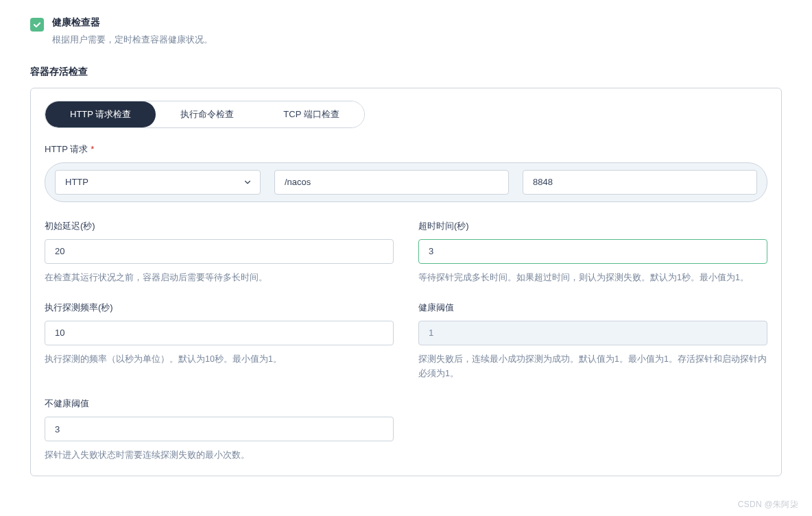 Image resolution: width=812 pixels, height=516 pixels. I want to click on tab-http: HTTP 请求检查, so click(100, 114).